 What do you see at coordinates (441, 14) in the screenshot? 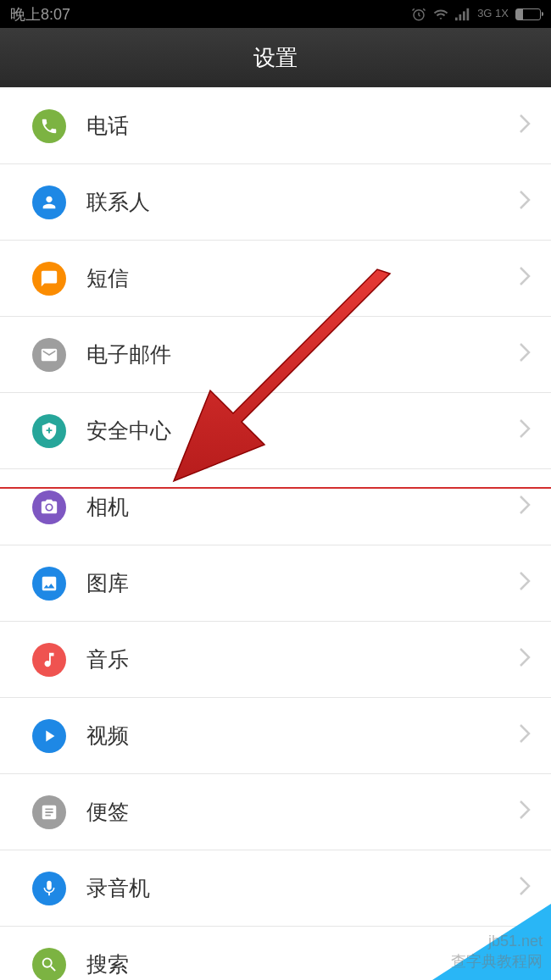
I see `wifi-icon` at bounding box center [441, 14].